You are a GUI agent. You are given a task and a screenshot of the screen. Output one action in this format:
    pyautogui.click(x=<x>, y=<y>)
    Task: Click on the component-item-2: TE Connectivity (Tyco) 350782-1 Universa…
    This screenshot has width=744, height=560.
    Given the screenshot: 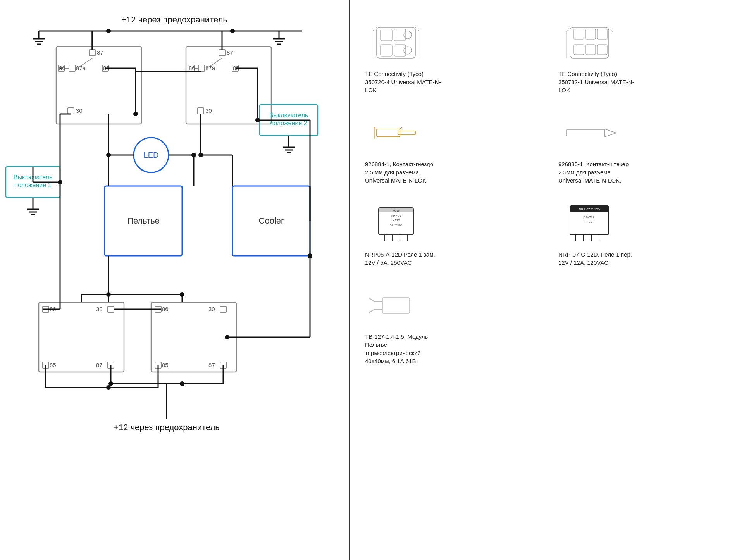 What is the action you would take?
    pyautogui.click(x=643, y=57)
    